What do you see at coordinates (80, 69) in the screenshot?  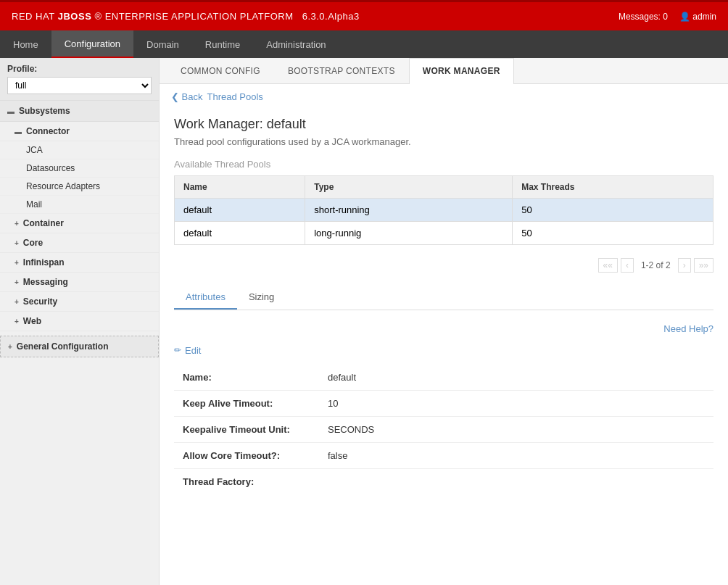 I see `profile-label: Profile:` at bounding box center [80, 69].